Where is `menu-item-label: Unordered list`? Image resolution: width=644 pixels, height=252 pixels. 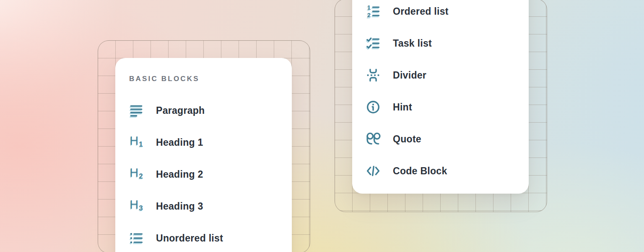 menu-item-label: Unordered list is located at coordinates (190, 239).